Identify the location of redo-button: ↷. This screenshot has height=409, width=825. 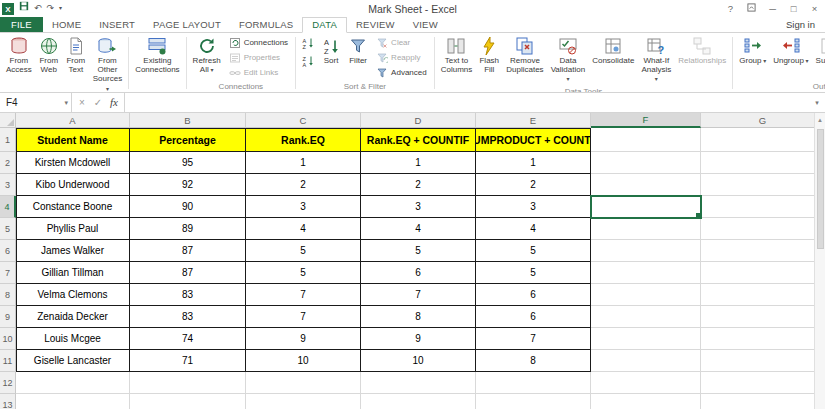
(51, 8).